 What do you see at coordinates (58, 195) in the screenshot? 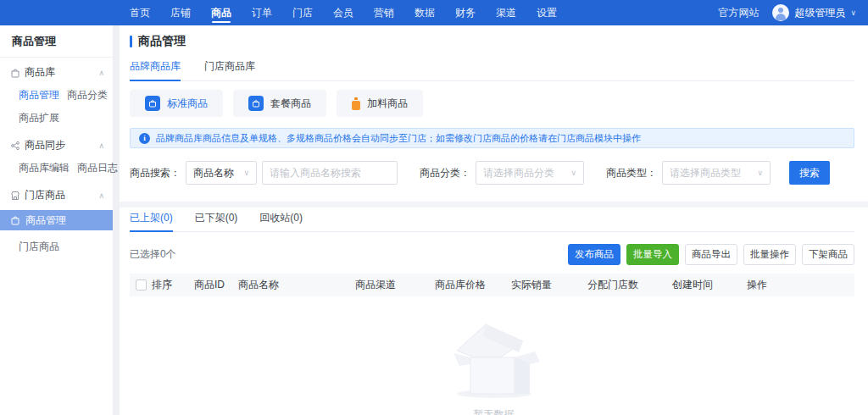
I see `sidebar-section-store-product: 门店商品 ∧` at bounding box center [58, 195].